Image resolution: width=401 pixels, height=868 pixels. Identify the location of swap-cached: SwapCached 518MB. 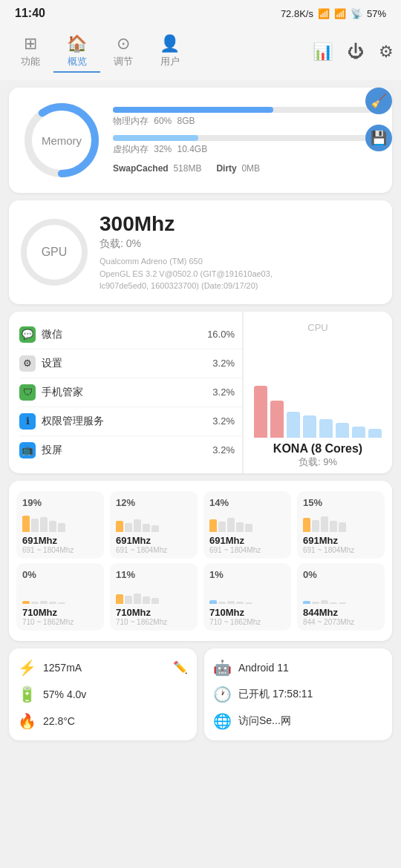
(157, 168).